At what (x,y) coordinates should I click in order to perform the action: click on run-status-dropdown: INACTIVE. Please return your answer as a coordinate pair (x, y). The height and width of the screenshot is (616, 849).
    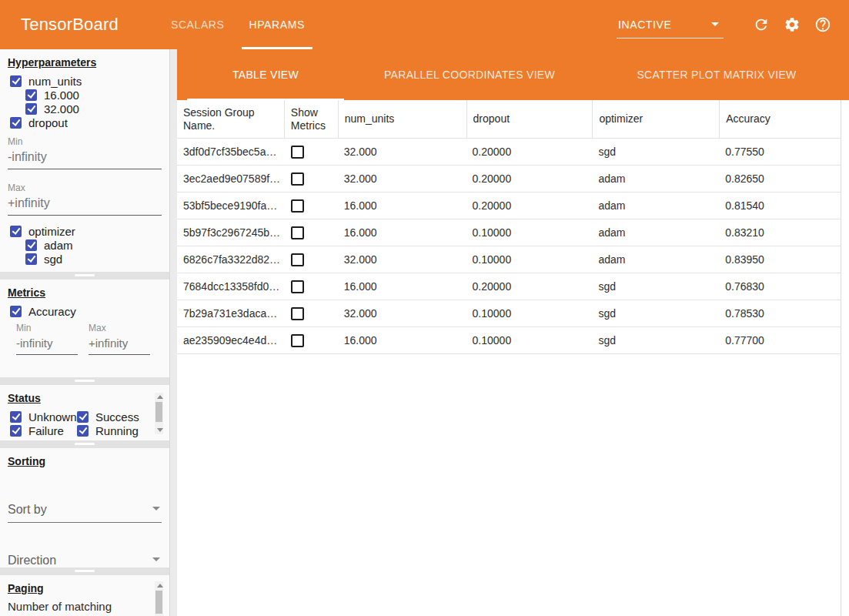
    Looking at the image, I should click on (670, 28).